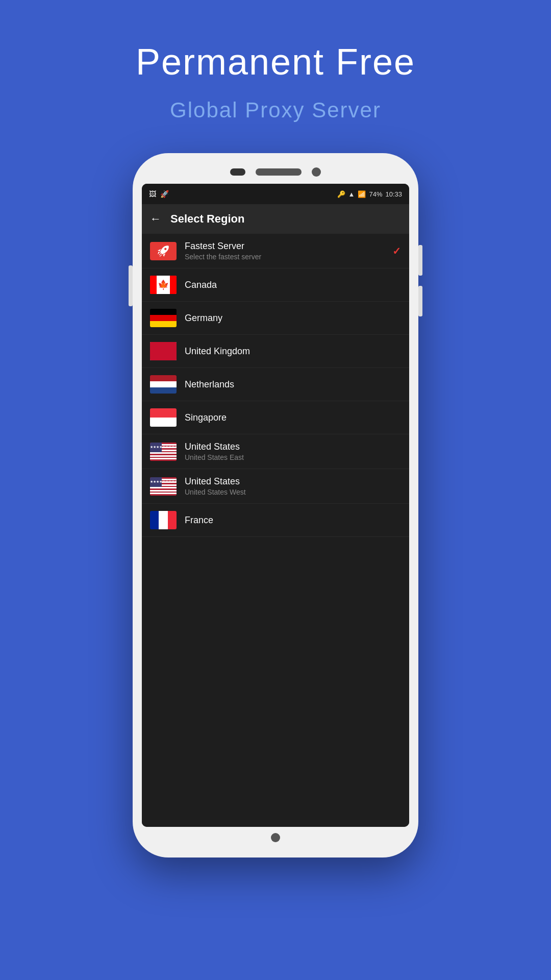 The width and height of the screenshot is (551, 980). Describe the element at coordinates (293, 318) in the screenshot. I see `server-germany-name: Germany` at that location.